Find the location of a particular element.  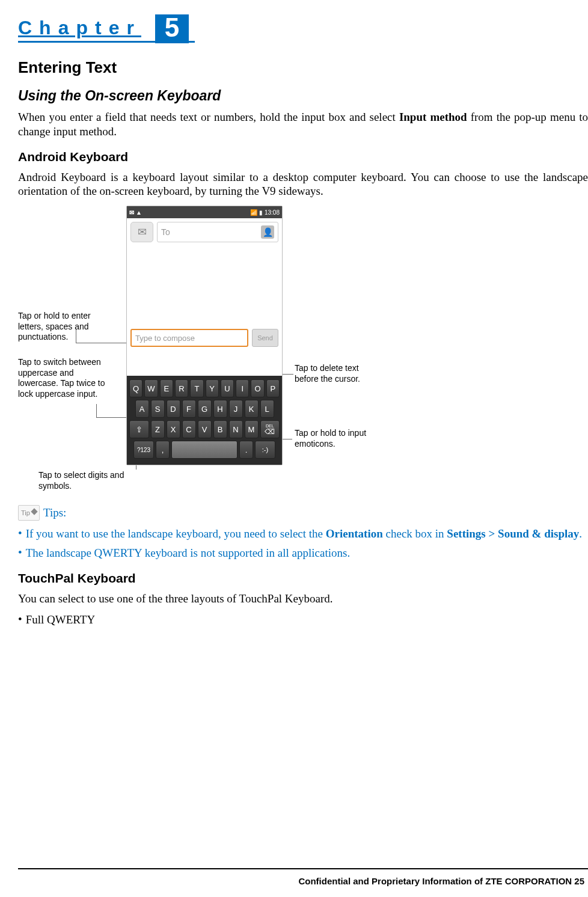

battery-icon: ▮ is located at coordinates (261, 213).